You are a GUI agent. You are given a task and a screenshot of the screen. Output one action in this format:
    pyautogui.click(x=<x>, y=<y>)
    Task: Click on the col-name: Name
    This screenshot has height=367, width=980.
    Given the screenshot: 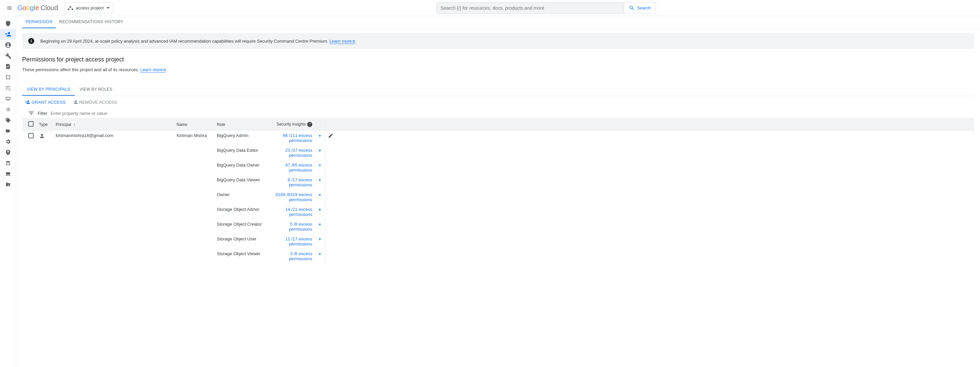 What is the action you would take?
    pyautogui.click(x=194, y=125)
    